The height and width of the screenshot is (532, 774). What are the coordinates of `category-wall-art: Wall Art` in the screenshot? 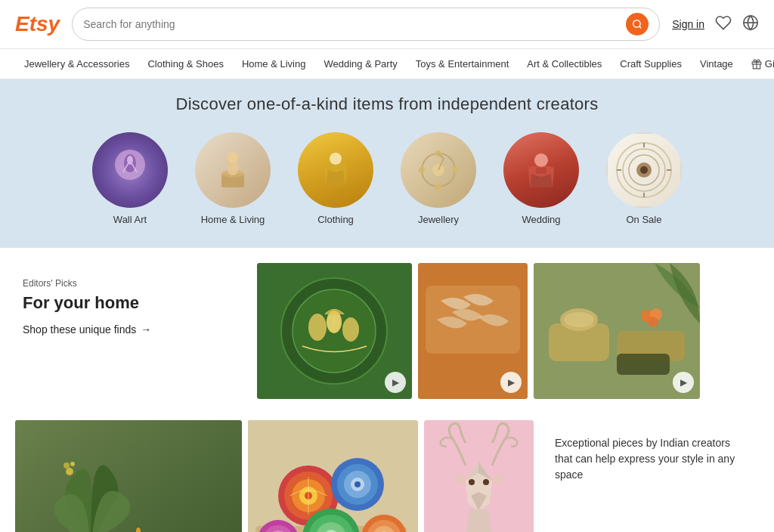 It's located at (130, 178).